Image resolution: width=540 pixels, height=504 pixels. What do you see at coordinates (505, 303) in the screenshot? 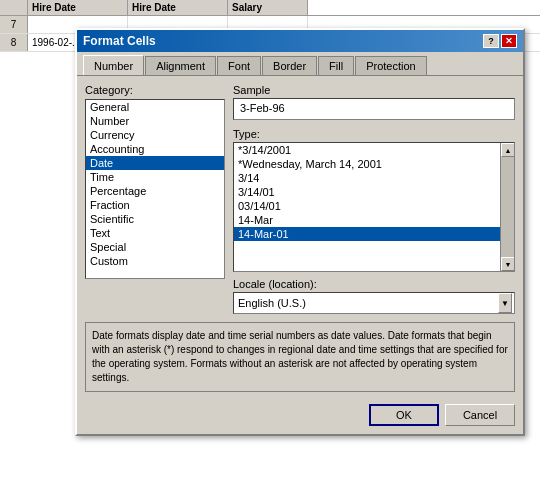
I see `dropdown-arrow-icon: ▼` at bounding box center [505, 303].